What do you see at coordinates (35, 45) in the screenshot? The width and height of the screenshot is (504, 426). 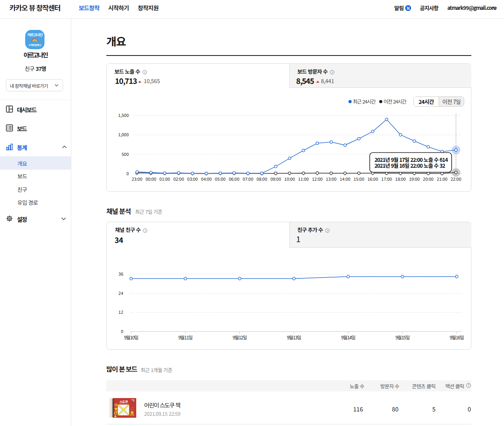 I see `svg-text: 스펙트럼북스` at bounding box center [35, 45].